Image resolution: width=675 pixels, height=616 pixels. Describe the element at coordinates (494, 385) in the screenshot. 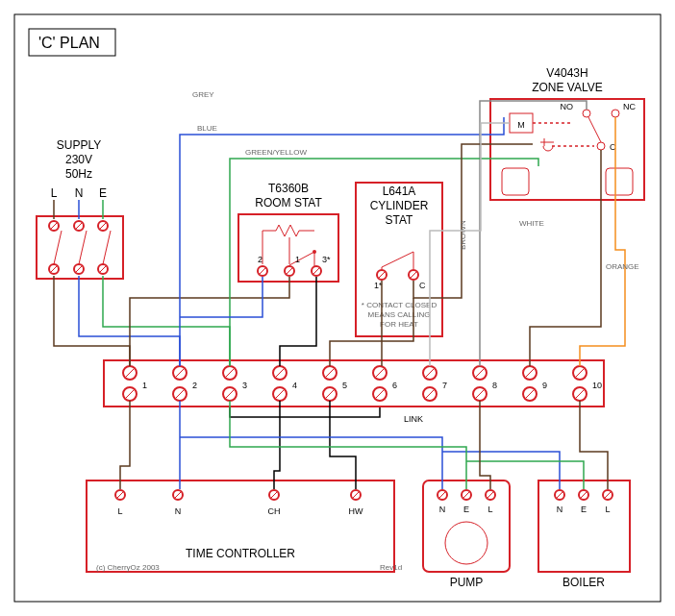

I see `svg-text: 8` at that location.